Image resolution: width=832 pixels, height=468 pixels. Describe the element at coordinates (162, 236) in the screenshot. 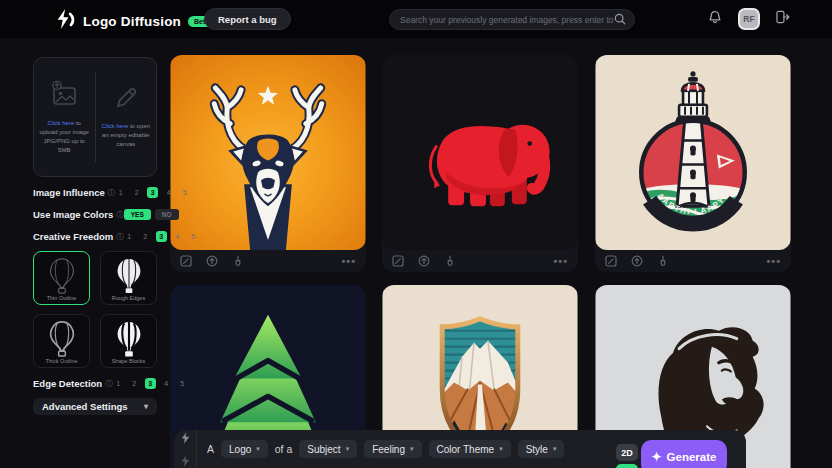

I see `creative-freedom-scale: 1 2 3 4 5` at that location.